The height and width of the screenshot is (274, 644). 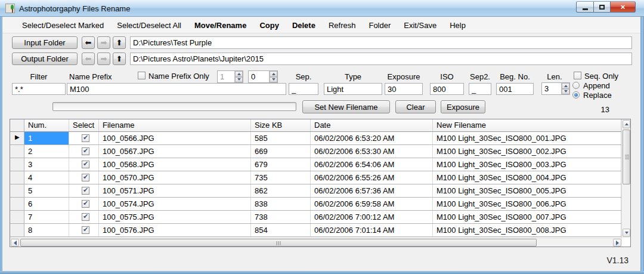 What do you see at coordinates (47, 217) in the screenshot?
I see `cell-num: 7` at bounding box center [47, 217].